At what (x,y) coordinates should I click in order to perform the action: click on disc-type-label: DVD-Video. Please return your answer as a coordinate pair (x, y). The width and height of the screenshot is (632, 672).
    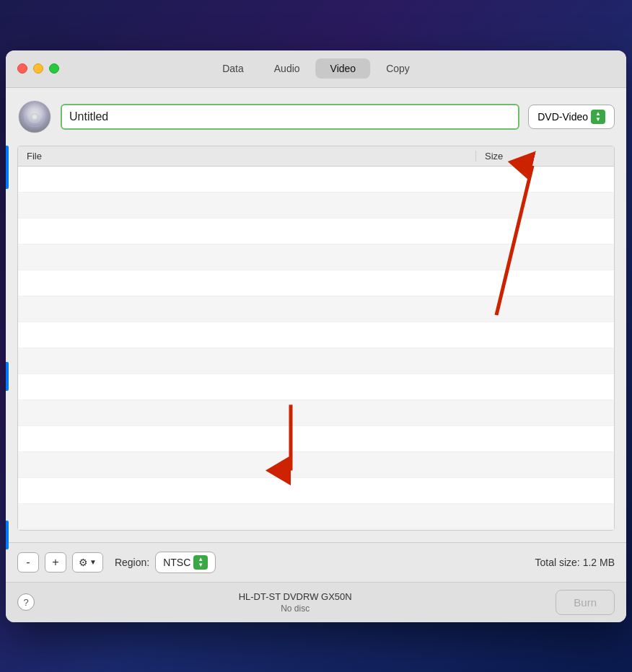
    Looking at the image, I should click on (563, 117).